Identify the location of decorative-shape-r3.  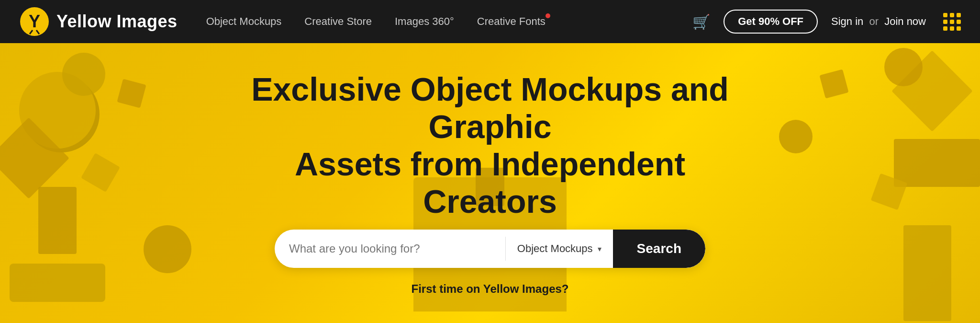
(937, 163).